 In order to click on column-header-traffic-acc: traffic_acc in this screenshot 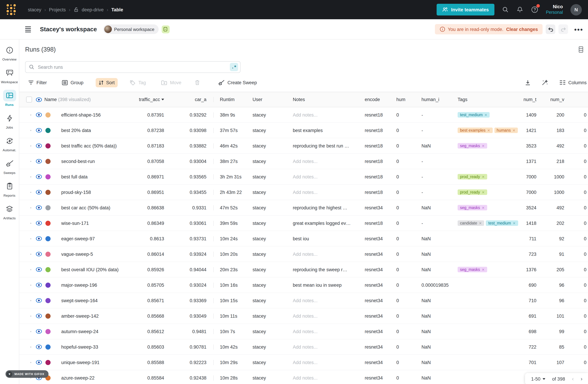, I will do `click(146, 100)`.